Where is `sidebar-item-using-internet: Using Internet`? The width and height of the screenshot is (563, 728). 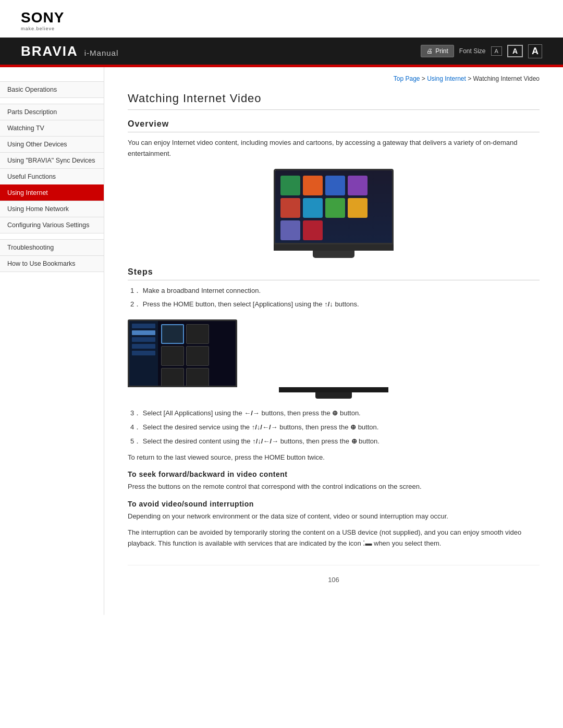
sidebar-item-using-internet: Using Internet is located at coordinates (52, 193).